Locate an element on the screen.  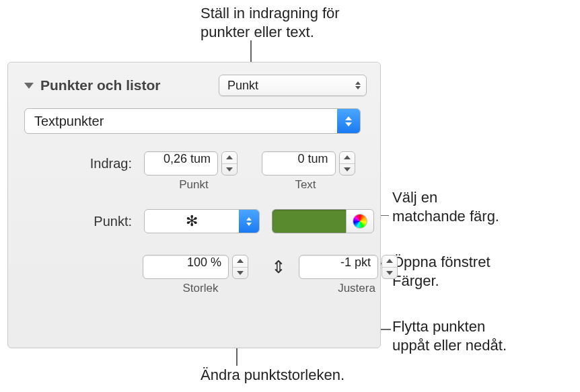
text-indent-stepper: 0 tum is located at coordinates (315, 163).